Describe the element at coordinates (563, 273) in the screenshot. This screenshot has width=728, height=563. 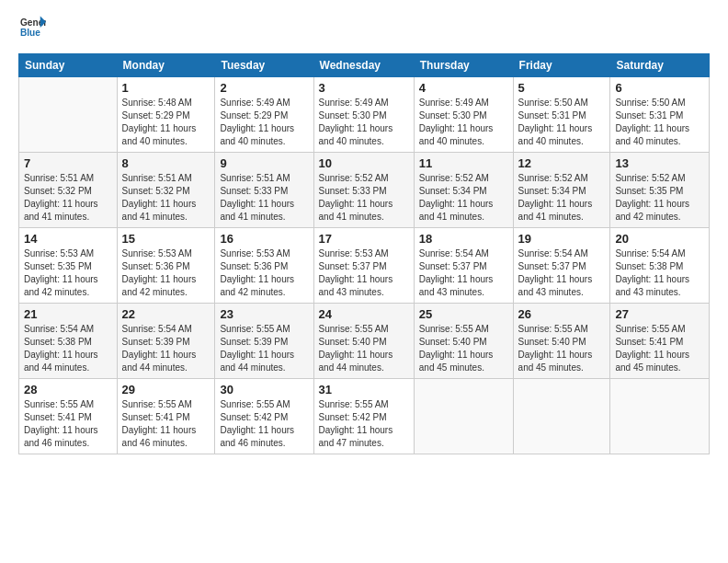
I see `day-info: Sunrise: 5:54 AMSunset: 5:37 PMDaylight:…` at that location.